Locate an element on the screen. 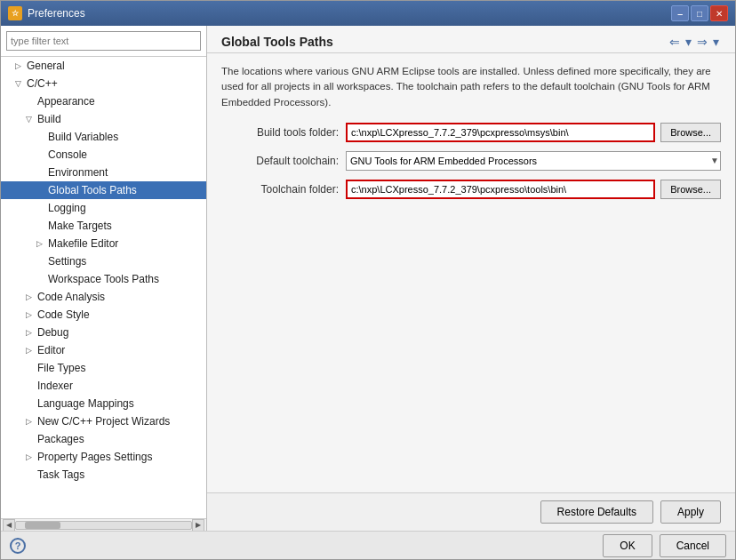 The width and height of the screenshot is (736, 560). hscroll-left: ◀ is located at coordinates (9, 525).